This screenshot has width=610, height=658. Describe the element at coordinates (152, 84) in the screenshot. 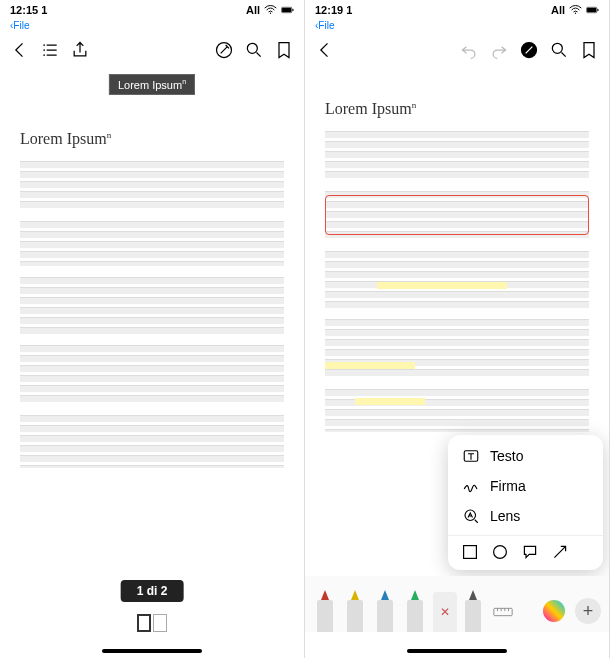

I see `page-thumbnail-label: Lorem Ipsumn` at that location.